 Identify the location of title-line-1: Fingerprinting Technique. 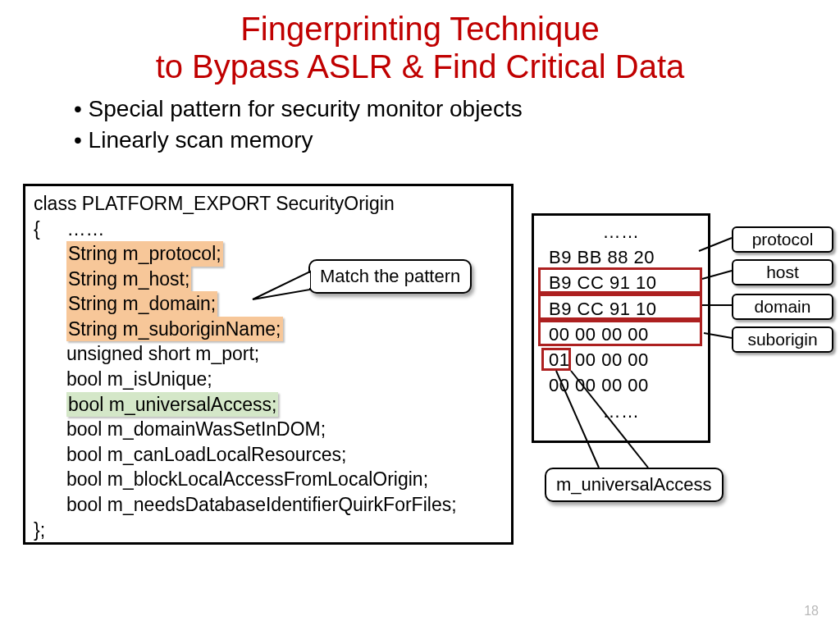
(420, 29).